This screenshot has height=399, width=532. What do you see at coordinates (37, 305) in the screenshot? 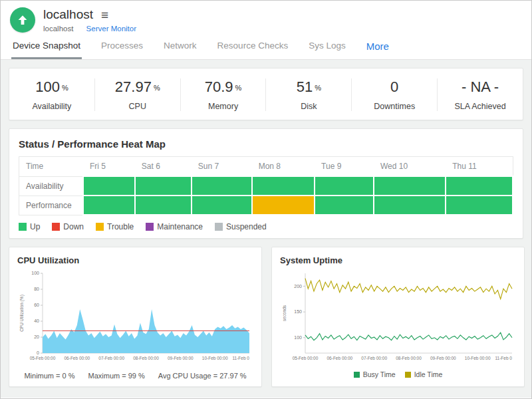
I see `svg-text: 60` at bounding box center [37, 305].